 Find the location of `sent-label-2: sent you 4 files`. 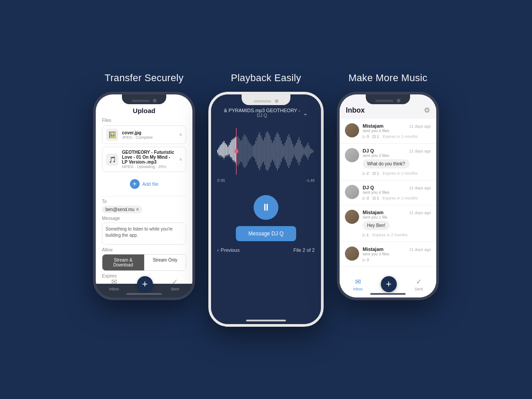

sent-label-2: sent you 4 files is located at coordinates (397, 192).